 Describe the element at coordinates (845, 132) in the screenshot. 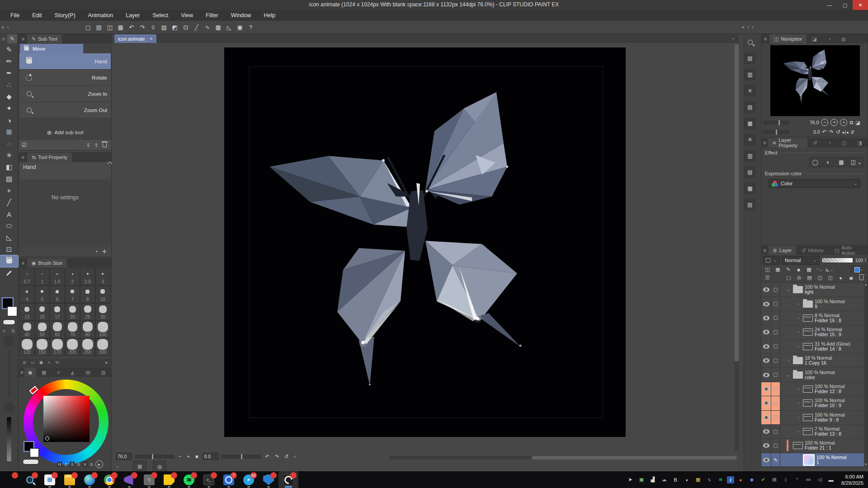

I see `nav-flip-horizontal-icon: ▸|◂` at that location.